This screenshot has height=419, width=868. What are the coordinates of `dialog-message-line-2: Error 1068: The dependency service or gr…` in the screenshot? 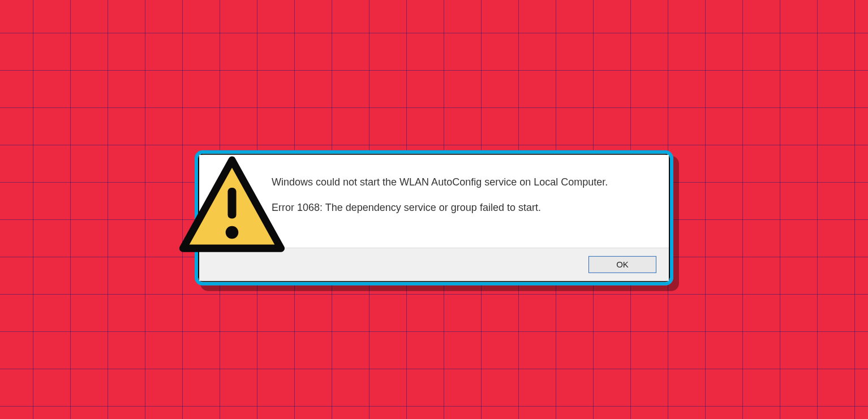 It's located at (440, 208).